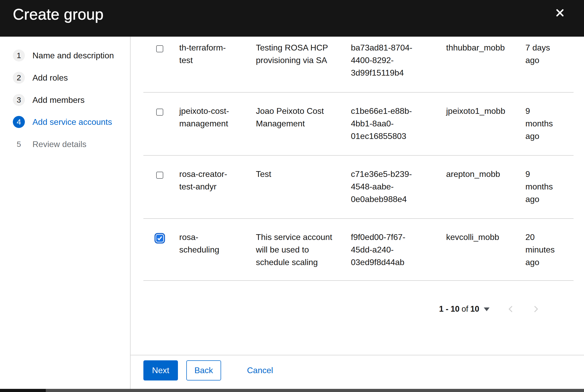  Describe the element at coordinates (511, 309) in the screenshot. I see `chevron-left-icon` at that location.